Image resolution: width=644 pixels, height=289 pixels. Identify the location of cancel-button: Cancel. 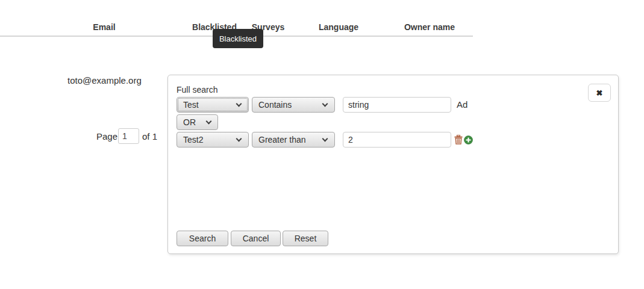
(255, 238).